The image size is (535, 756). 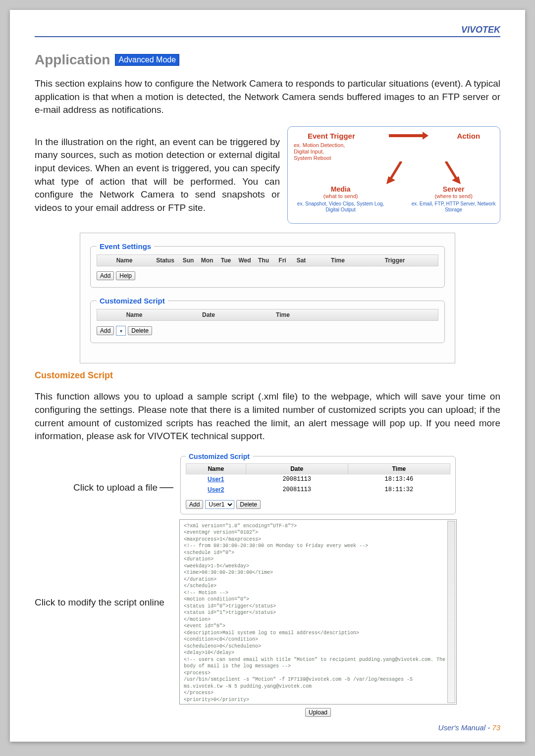 What do you see at coordinates (268, 298) in the screenshot?
I see `settings-panel: Event Settings Name Status Sun Mon Tue W…` at bounding box center [268, 298].